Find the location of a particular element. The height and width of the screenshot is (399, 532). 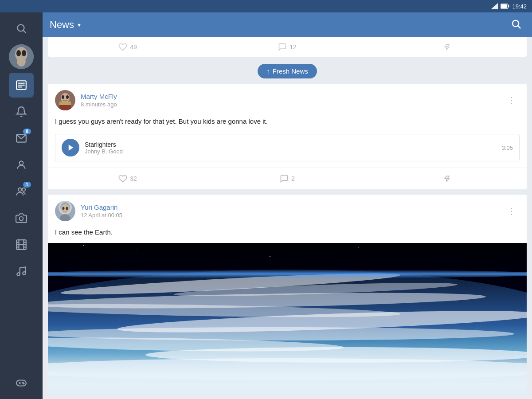

sidebar-item-photos is located at coordinates (21, 218).